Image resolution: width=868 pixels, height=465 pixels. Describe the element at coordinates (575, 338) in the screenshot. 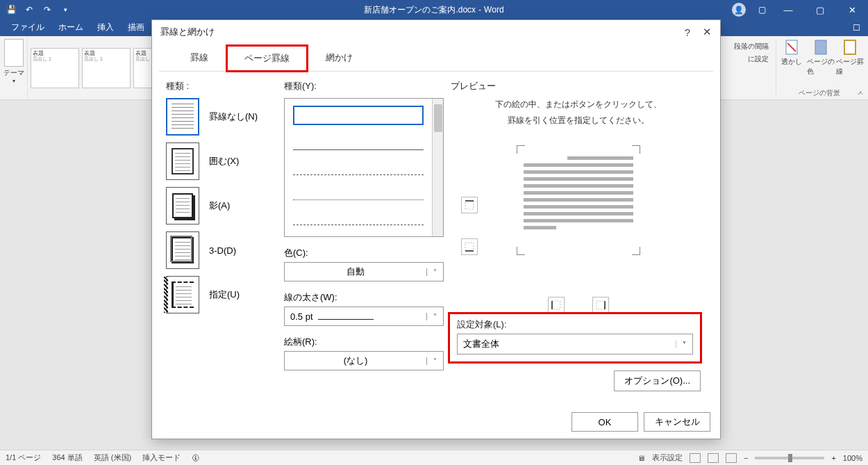

I see `apply-to-highlight: 設定対象(L): 文書全体 ˅` at that location.